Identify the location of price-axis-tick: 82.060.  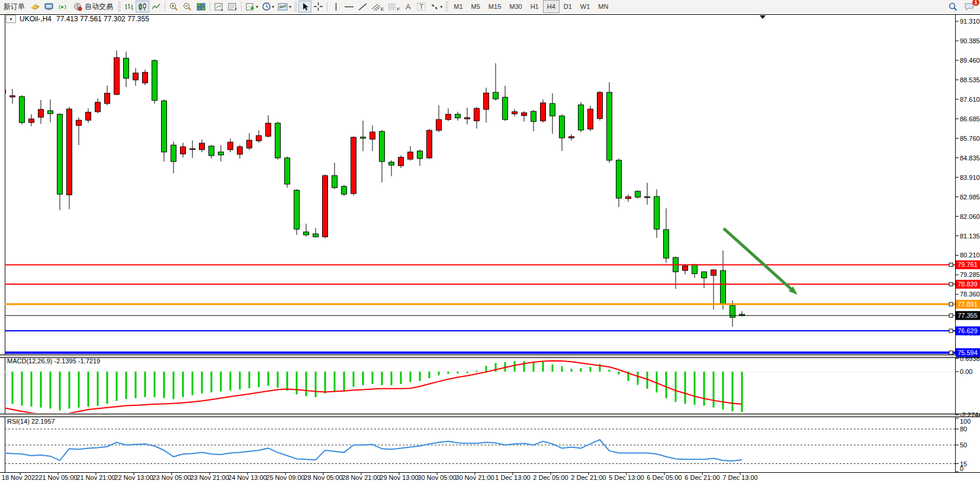
(970, 217).